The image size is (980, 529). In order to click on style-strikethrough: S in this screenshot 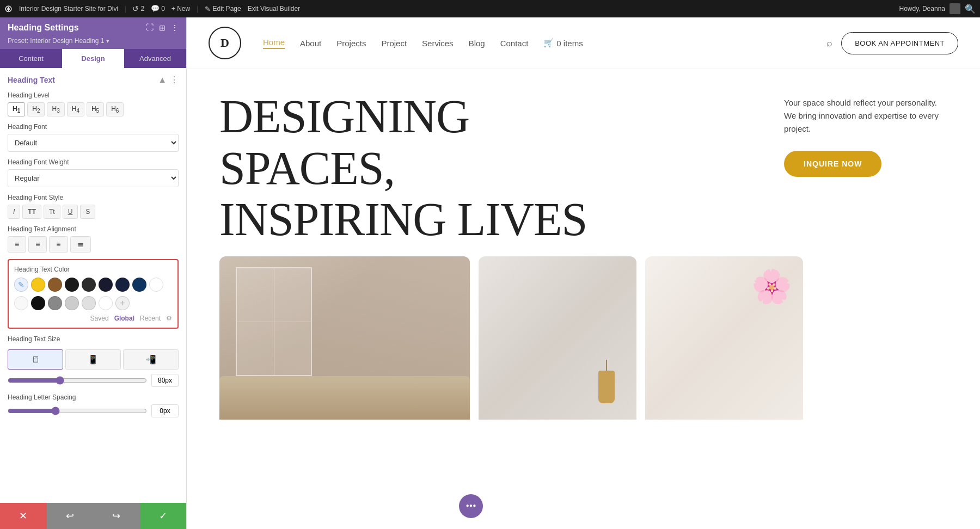, I will do `click(88, 212)`.